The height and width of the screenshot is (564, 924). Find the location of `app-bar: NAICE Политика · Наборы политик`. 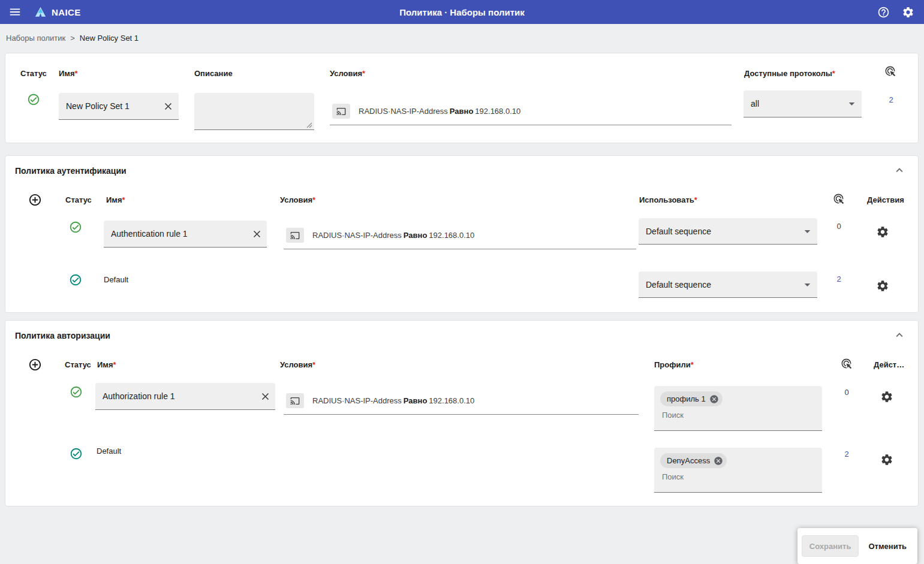

app-bar: NAICE Политика · Наборы политик is located at coordinates (462, 12).